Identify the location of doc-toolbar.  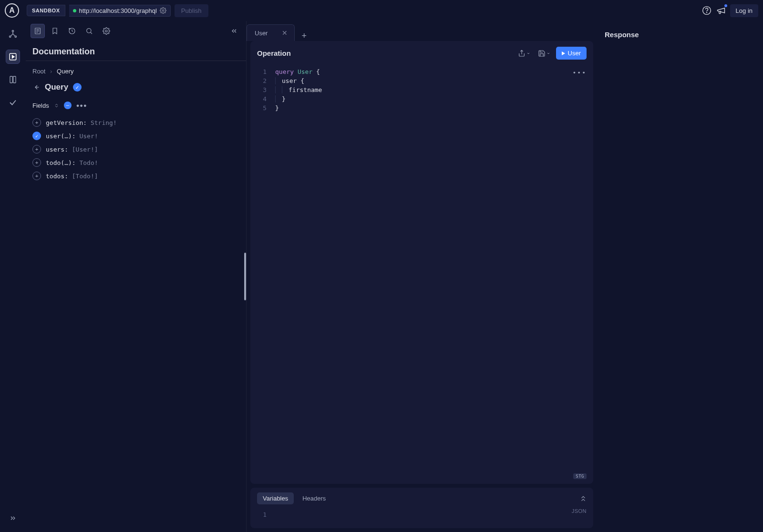
(136, 31).